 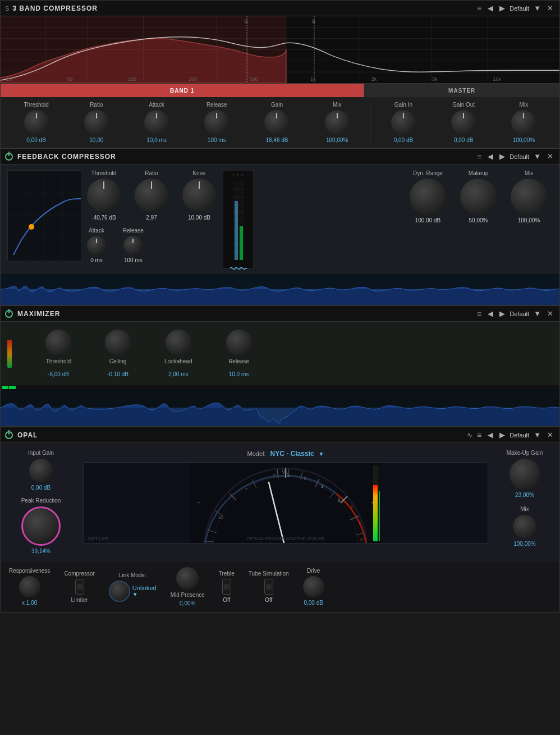 I want to click on feedback-knobs-col: Threshold -40,76 dB Ratio 2,97 Knee 10,0…, so click(x=152, y=217).